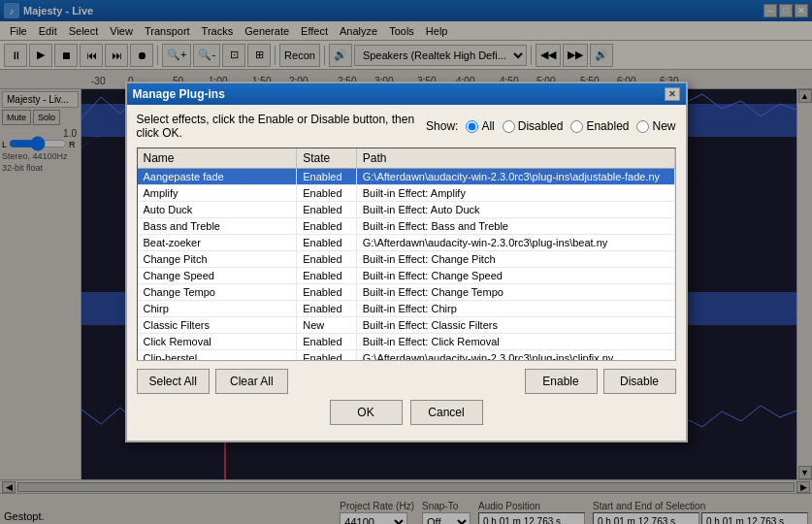 The width and height of the screenshot is (812, 524). What do you see at coordinates (327, 326) in the screenshot?
I see `plugin-state: New` at bounding box center [327, 326].